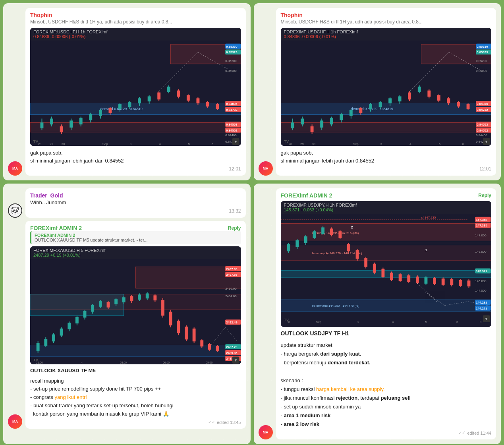 Image resolution: width=504 pixels, height=445 pixels. What do you see at coordinates (386, 264) in the screenshot?
I see `chart-usdjpy: FOREXIMF:USDJPY.H 1h FOREXimf 145.371 +0…` at bounding box center [386, 264].